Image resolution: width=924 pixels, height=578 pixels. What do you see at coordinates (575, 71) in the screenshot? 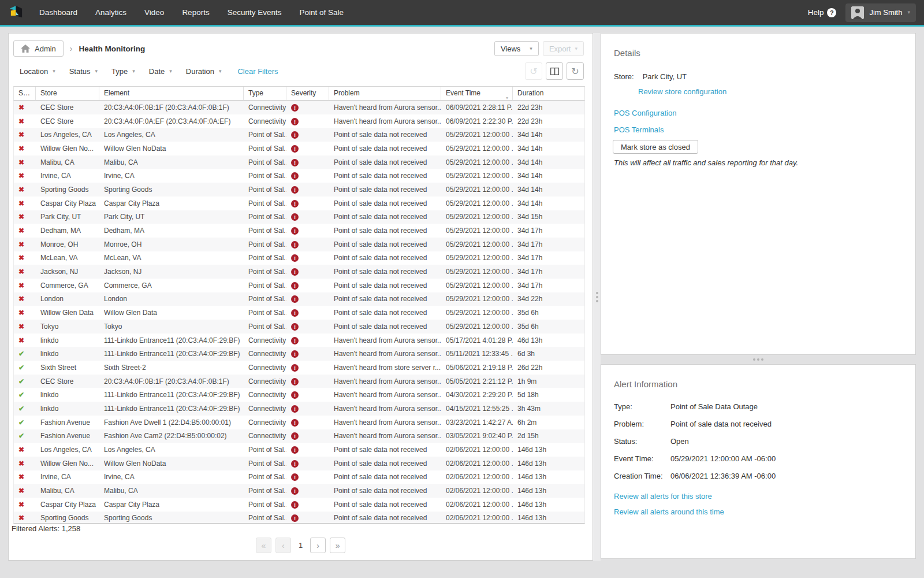
I see `refresh-button: ↻` at bounding box center [575, 71].